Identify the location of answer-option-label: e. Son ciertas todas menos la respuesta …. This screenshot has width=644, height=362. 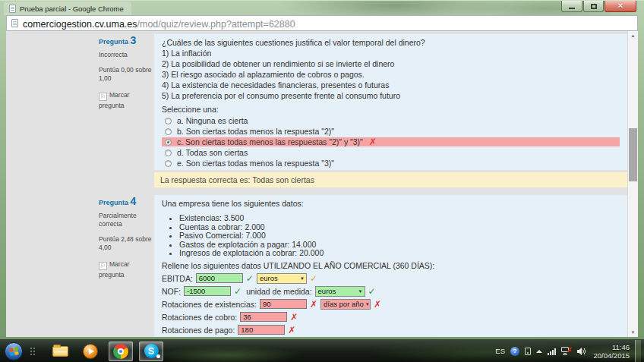
(255, 163).